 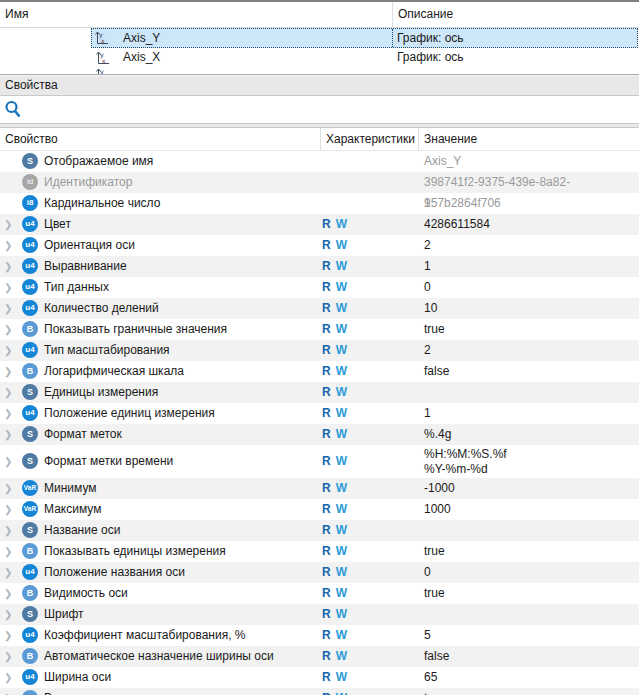 What do you see at coordinates (528, 510) in the screenshot?
I see `property-value: 1000` at bounding box center [528, 510].